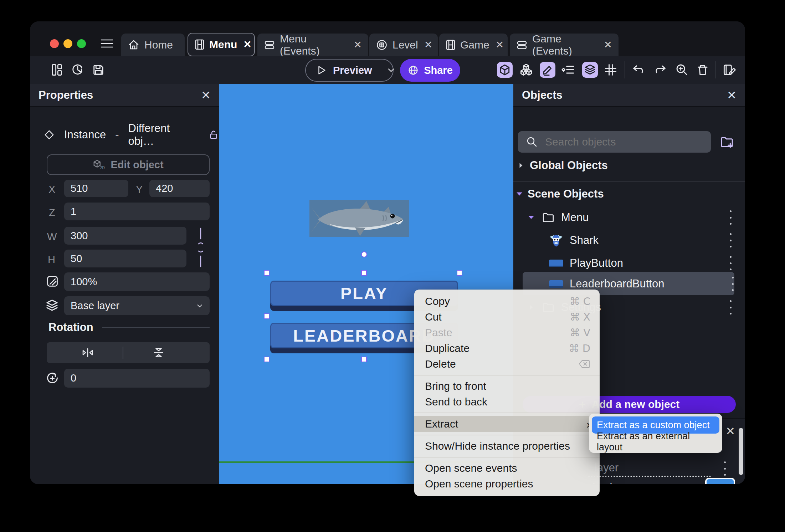 Image resolution: width=785 pixels, height=532 pixels. Describe the element at coordinates (364, 359) in the screenshot. I see `selection-handle-bottom-center` at that location.